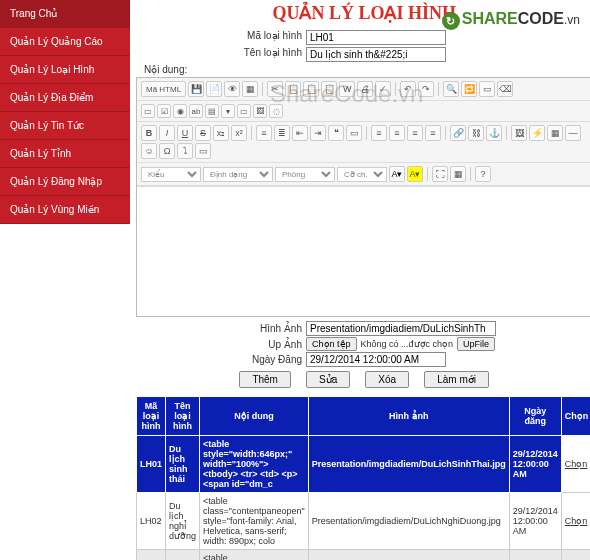 The width and height of the screenshot is (590, 560). Describe the element at coordinates (65, 182) in the screenshot. I see `sidebar-item-login: Quản Lý Đăng Nhập` at that location.